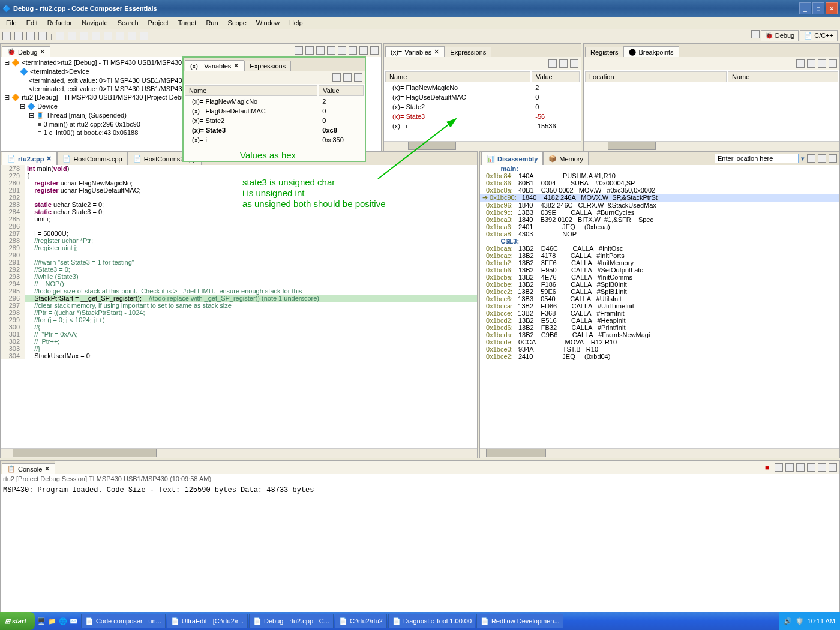  Describe the element at coordinates (800, 622) in the screenshot. I see `tray-icon: 🛡️` at that location.